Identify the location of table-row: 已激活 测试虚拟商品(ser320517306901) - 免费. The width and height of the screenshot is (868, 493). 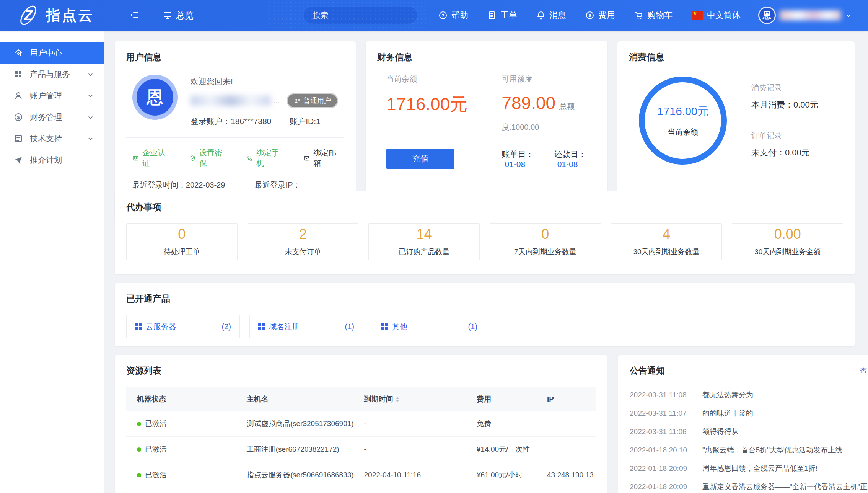
(361, 424).